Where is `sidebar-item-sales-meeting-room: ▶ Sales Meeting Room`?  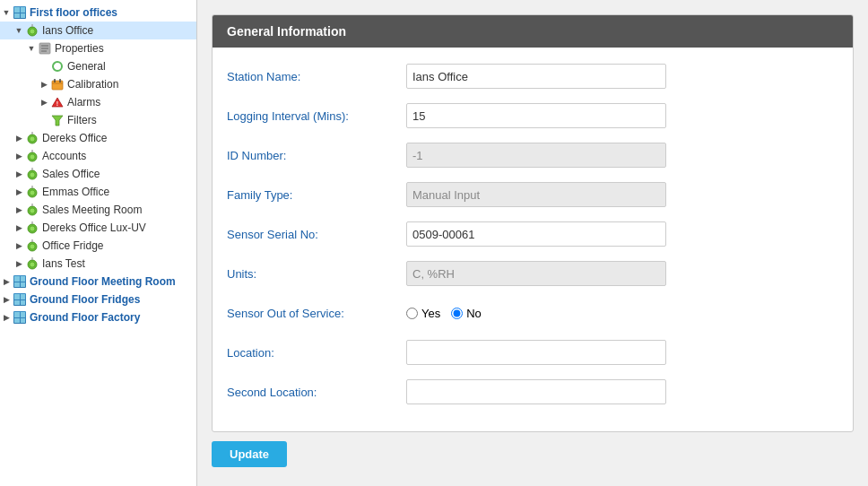 sidebar-item-sales-meeting-room: ▶ Sales Meeting Room is located at coordinates (99, 210).